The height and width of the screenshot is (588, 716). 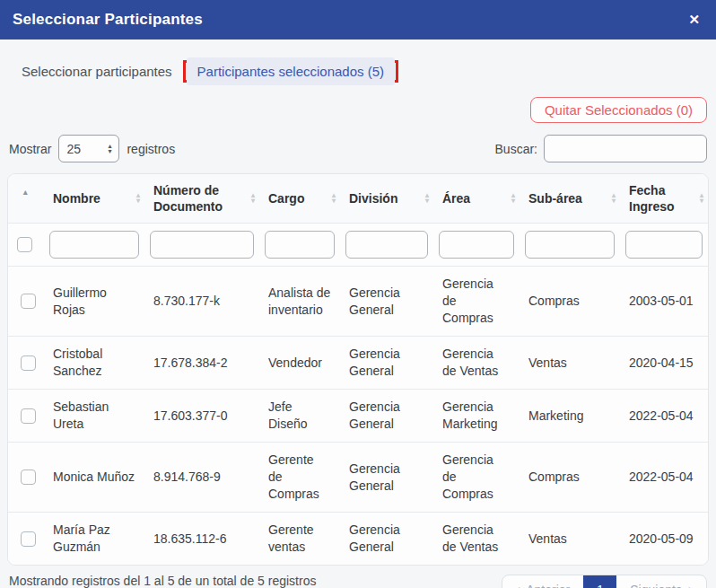 What do you see at coordinates (94, 539) in the screenshot?
I see `cell-nombre: María Paz Guzmán` at bounding box center [94, 539].